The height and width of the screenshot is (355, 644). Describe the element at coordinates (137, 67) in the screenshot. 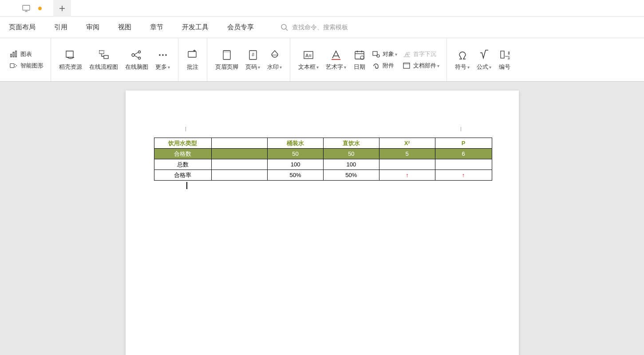

I see `mindmap-label: 在线脑图` at that location.